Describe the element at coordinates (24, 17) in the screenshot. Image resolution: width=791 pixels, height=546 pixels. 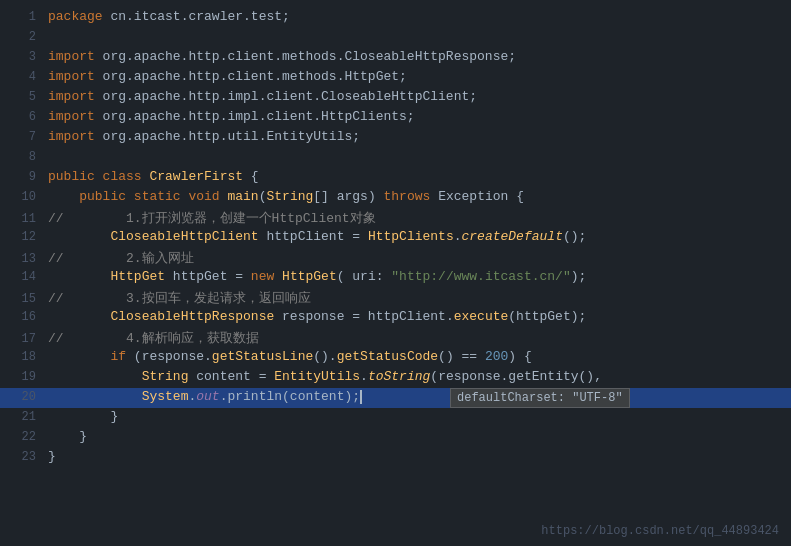
I see `line-number: 1` at that location.